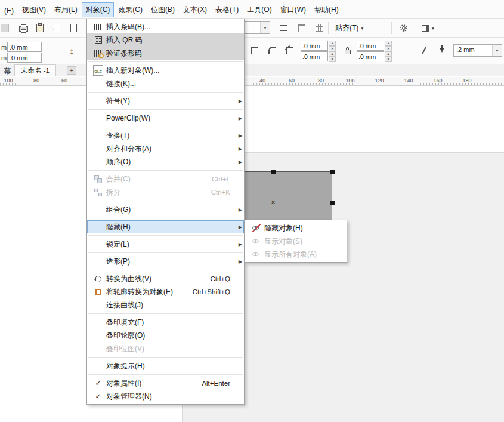 The width and height of the screenshot is (504, 422). What do you see at coordinates (24, 47) in the screenshot?
I see `position-x-field` at bounding box center [24, 47].